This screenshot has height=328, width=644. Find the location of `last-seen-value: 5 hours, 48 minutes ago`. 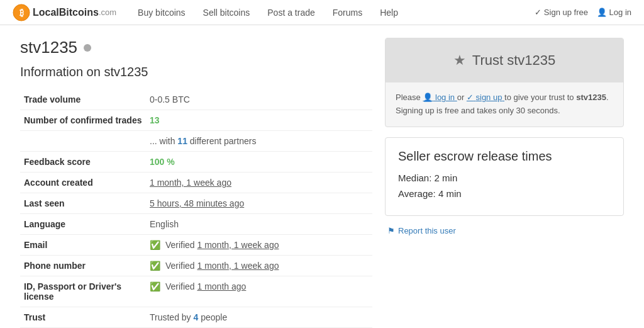

last-seen-value: 5 hours, 48 minutes ago is located at coordinates (197, 203).